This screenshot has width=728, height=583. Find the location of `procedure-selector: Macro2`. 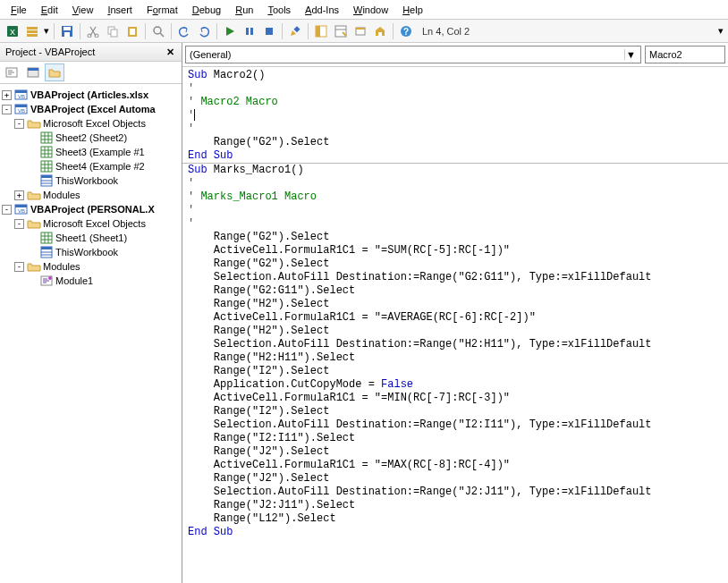

procedure-selector: Macro2 is located at coordinates (685, 55).